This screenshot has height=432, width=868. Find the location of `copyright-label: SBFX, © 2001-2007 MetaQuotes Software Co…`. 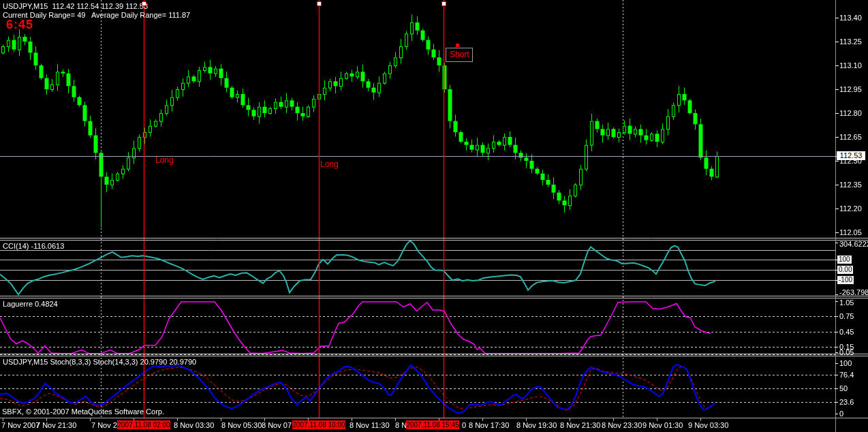

copyright-label: SBFX, © 2001-2007 MetaQuotes Software Co… is located at coordinates (83, 412).